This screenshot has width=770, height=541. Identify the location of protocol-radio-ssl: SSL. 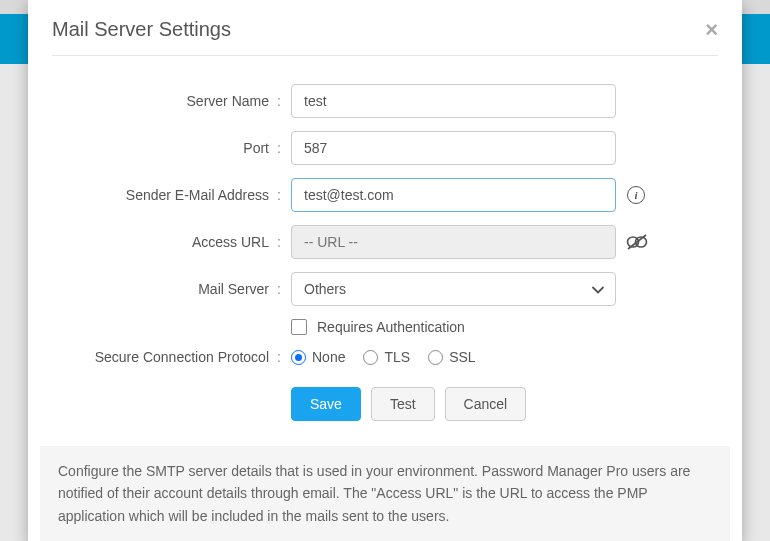
(452, 357).